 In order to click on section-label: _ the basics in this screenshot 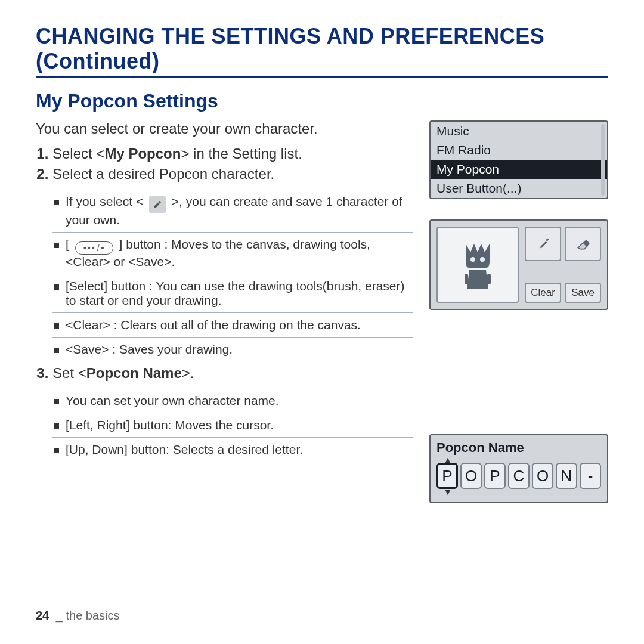, I will do `click(86, 615)`.